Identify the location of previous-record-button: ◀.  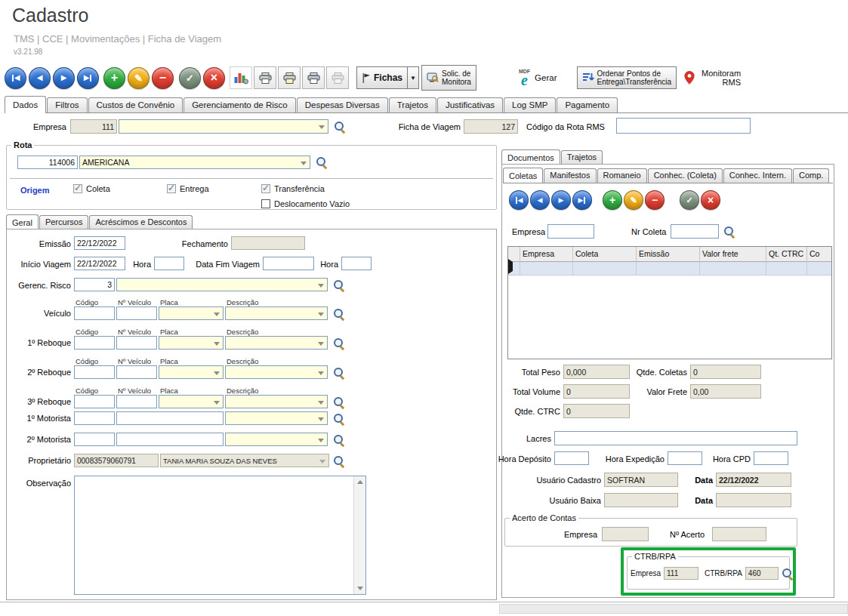
(39, 79).